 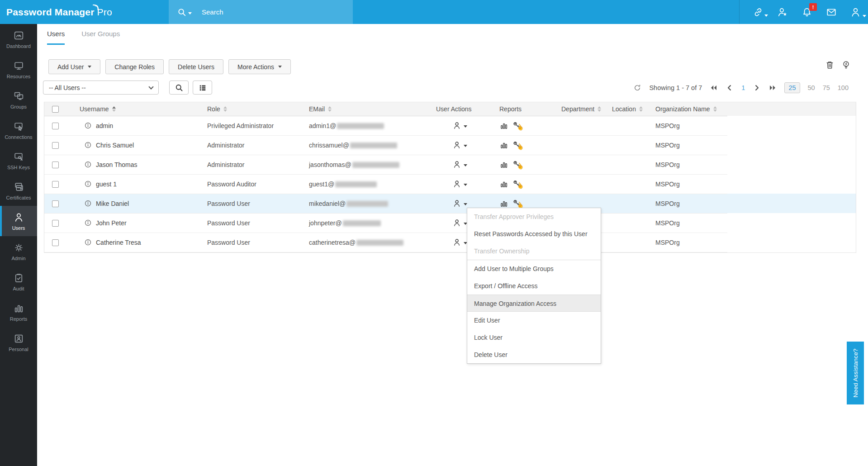 What do you see at coordinates (686, 109) in the screenshot?
I see `column-header-organization: Organization Name` at bounding box center [686, 109].